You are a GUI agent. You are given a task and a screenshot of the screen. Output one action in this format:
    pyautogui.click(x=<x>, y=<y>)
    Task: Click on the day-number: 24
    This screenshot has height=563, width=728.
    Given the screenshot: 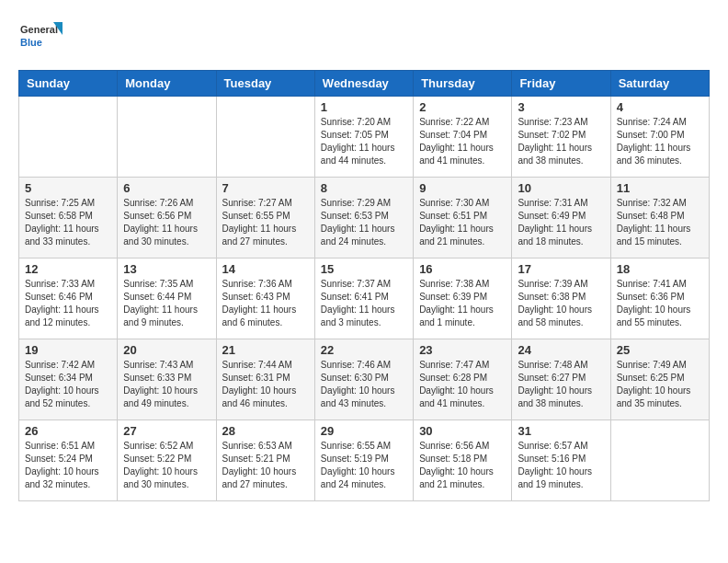 What is the action you would take?
    pyautogui.click(x=561, y=350)
    